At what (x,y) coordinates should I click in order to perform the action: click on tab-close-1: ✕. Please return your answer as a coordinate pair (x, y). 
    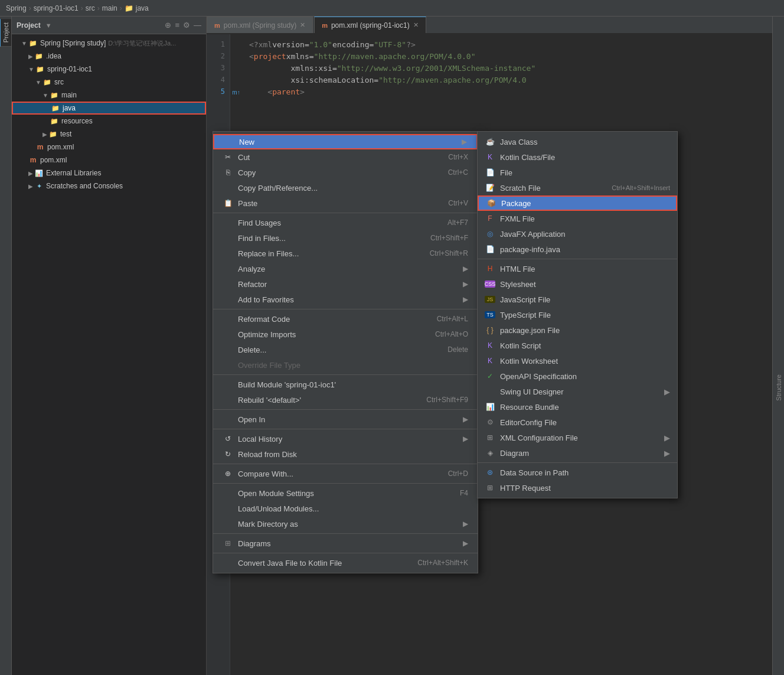
    Looking at the image, I should click on (302, 25).